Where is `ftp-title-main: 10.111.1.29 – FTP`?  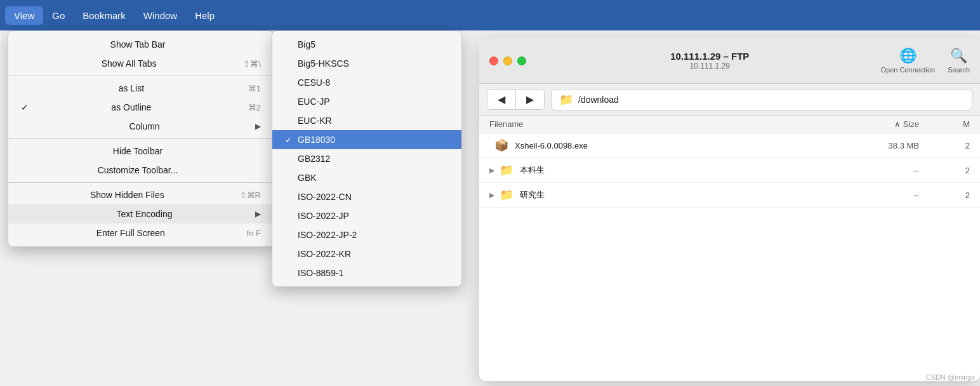 ftp-title-main: 10.111.1.29 – FTP is located at coordinates (710, 56).